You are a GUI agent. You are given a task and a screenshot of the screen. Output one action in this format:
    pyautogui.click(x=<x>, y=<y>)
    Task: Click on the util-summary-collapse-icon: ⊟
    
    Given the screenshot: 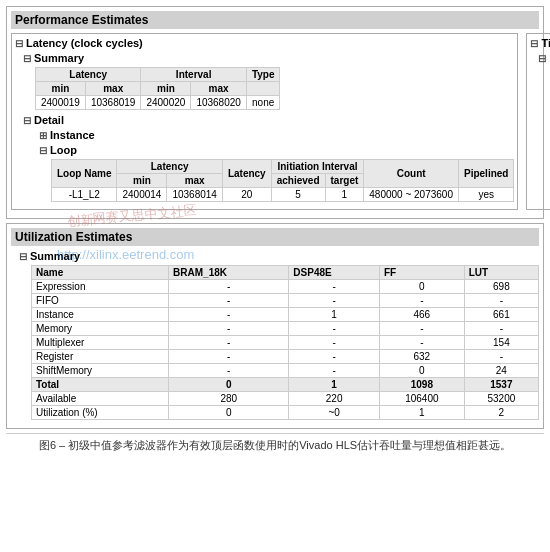 What is the action you would take?
    pyautogui.click(x=23, y=256)
    